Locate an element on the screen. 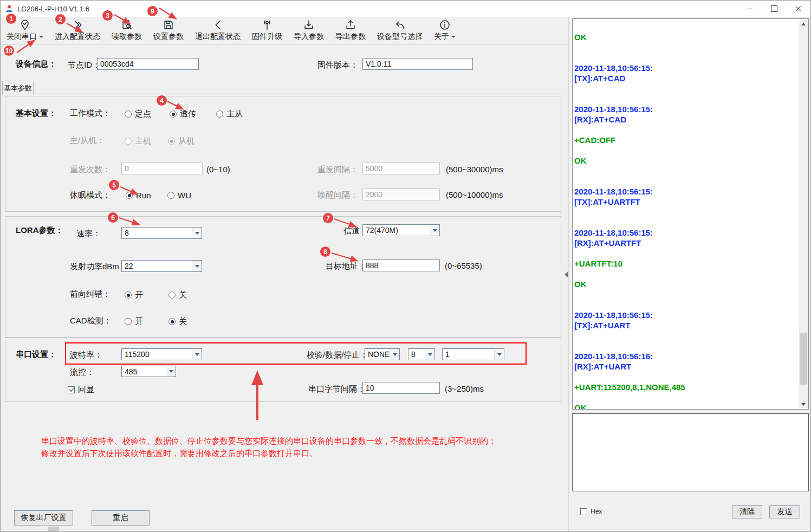 The image size is (811, 532). lora-params-section-label: LORA参数： is located at coordinates (40, 231).